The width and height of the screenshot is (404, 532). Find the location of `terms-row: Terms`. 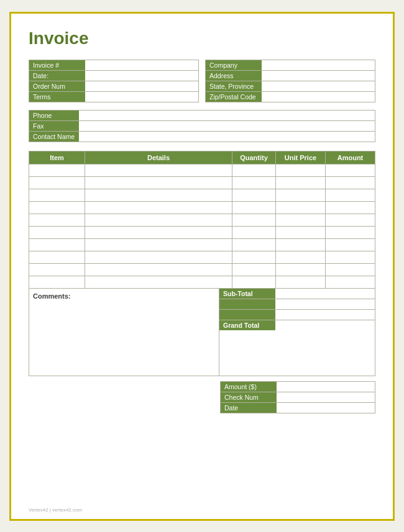

terms-row: Terms is located at coordinates (114, 97).